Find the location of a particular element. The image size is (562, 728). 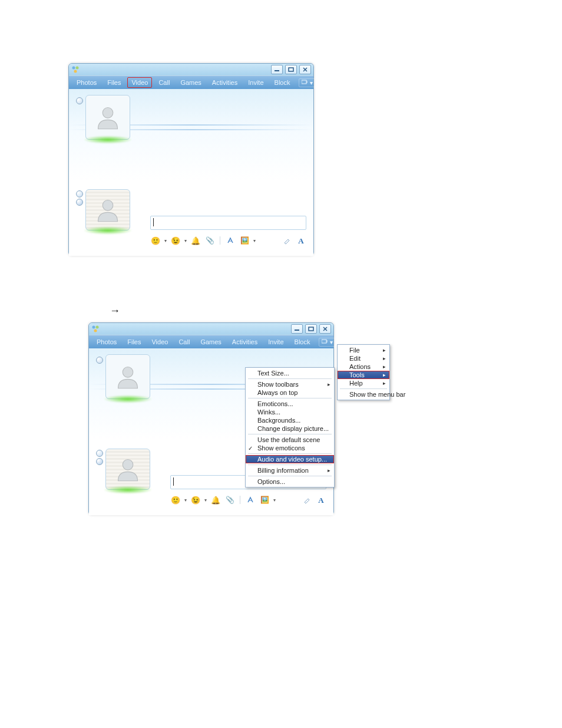

tools-winks: Winks... is located at coordinates (290, 412).